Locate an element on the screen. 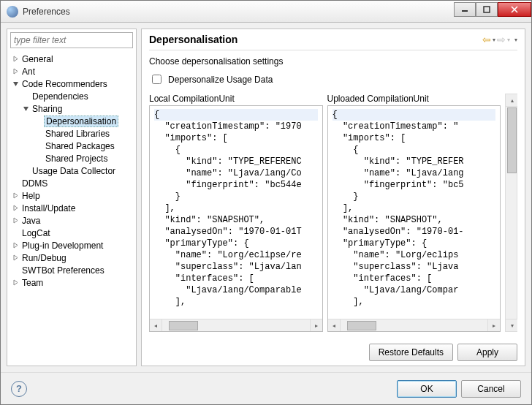 The image size is (532, 405). app-icon is located at coordinates (12, 12).